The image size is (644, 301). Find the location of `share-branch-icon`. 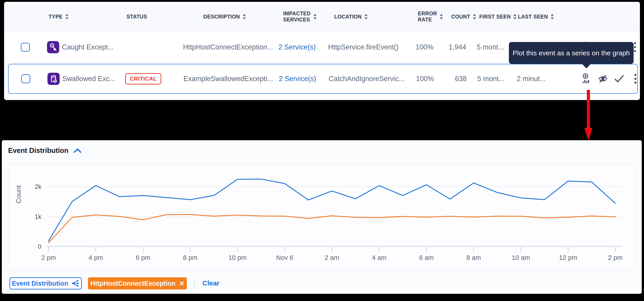

share-branch-icon is located at coordinates (76, 283).